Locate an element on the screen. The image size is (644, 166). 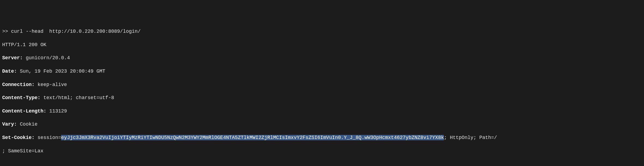
header-value: Cookie is located at coordinates (27, 124).